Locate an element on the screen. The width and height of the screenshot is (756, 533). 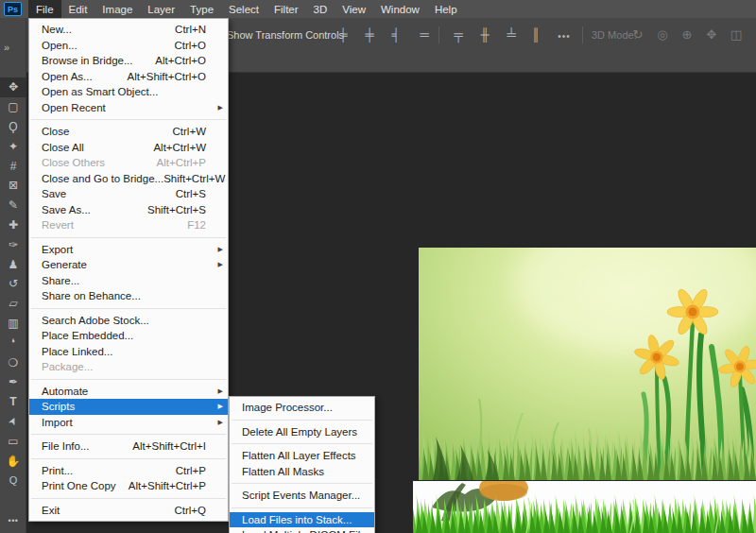
menu-item-open-as: Open As...Alt+Shift+Ctrl+O is located at coordinates (129, 77).